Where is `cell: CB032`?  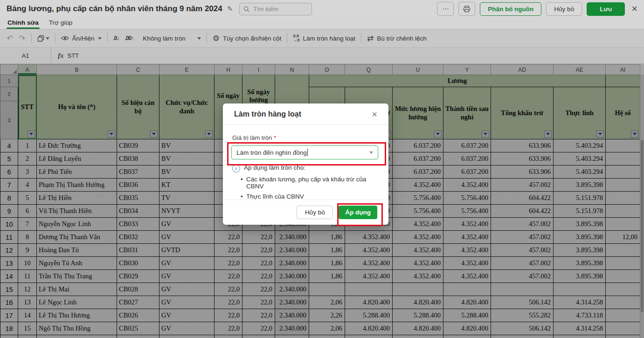
cell: CB032 is located at coordinates (138, 237).